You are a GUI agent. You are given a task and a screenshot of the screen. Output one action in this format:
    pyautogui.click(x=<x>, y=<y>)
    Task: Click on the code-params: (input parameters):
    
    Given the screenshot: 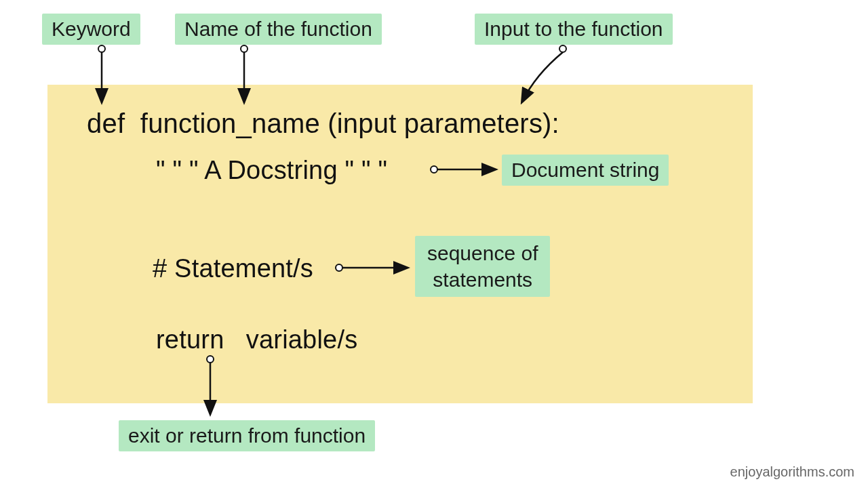 What is the action you would take?
    pyautogui.click(x=443, y=123)
    